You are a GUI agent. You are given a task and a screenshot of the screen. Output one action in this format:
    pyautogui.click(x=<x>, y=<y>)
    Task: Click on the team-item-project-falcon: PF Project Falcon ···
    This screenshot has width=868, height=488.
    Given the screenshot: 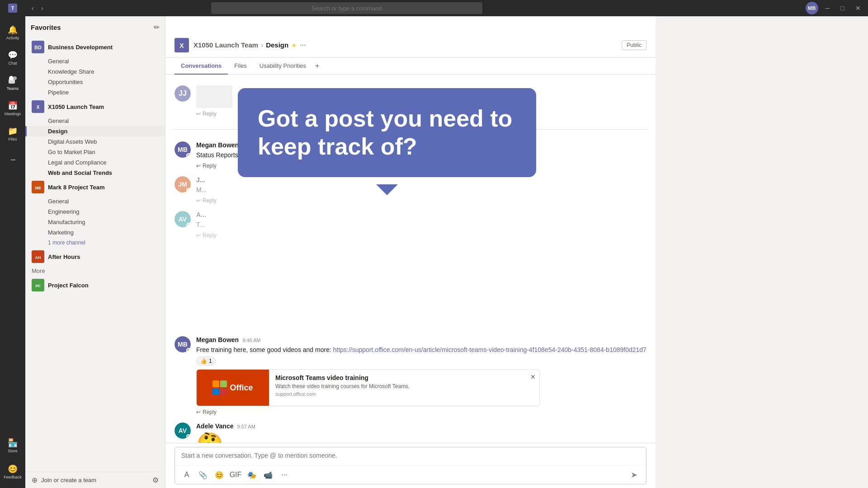 What is the action you would take?
    pyautogui.click(x=95, y=285)
    